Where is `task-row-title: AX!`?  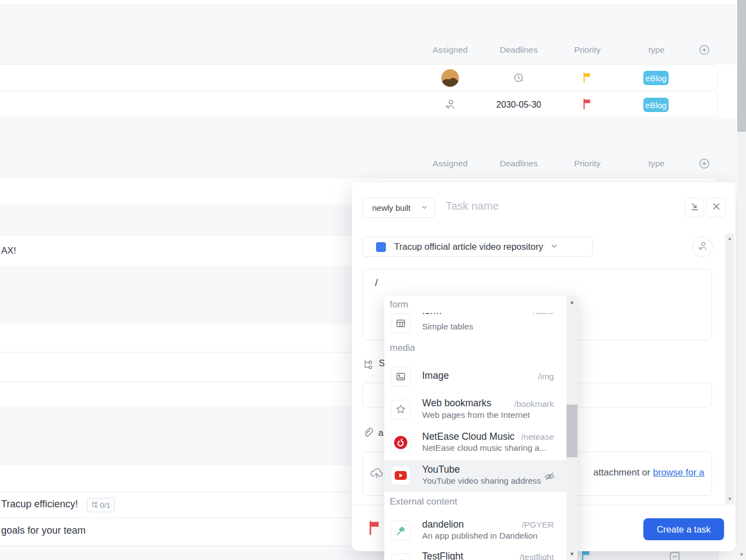 task-row-title: AX! is located at coordinates (9, 251).